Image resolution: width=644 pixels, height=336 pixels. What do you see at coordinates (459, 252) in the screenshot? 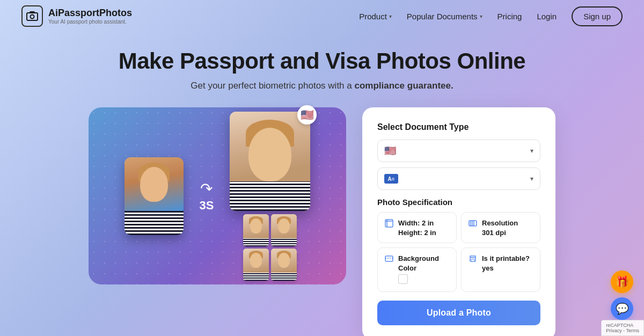
I see `spec-grid: Width: 2 in Height: 2 in Resolution 30` at bounding box center [459, 252].